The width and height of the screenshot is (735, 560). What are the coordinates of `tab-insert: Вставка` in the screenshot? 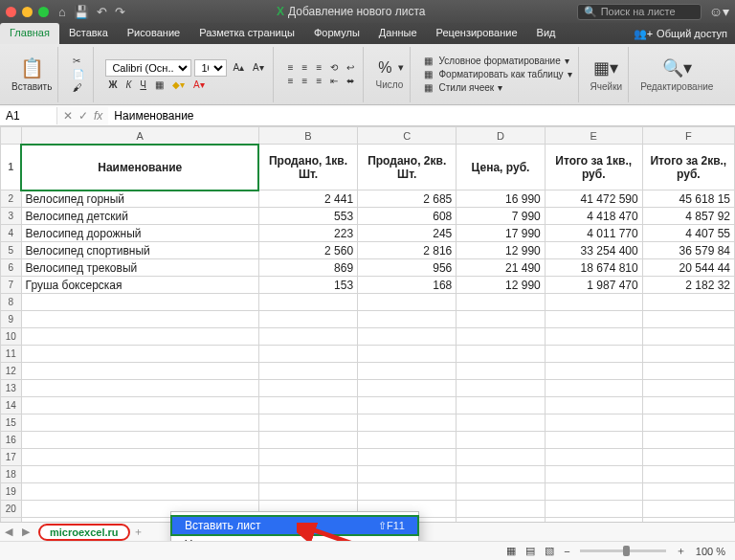 It's located at (88, 34).